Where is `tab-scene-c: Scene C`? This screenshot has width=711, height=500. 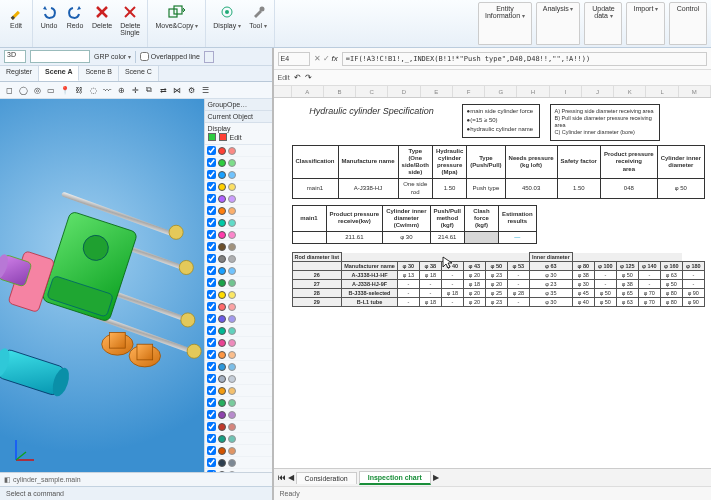 tab-scene-c: Scene C is located at coordinates (139, 74).